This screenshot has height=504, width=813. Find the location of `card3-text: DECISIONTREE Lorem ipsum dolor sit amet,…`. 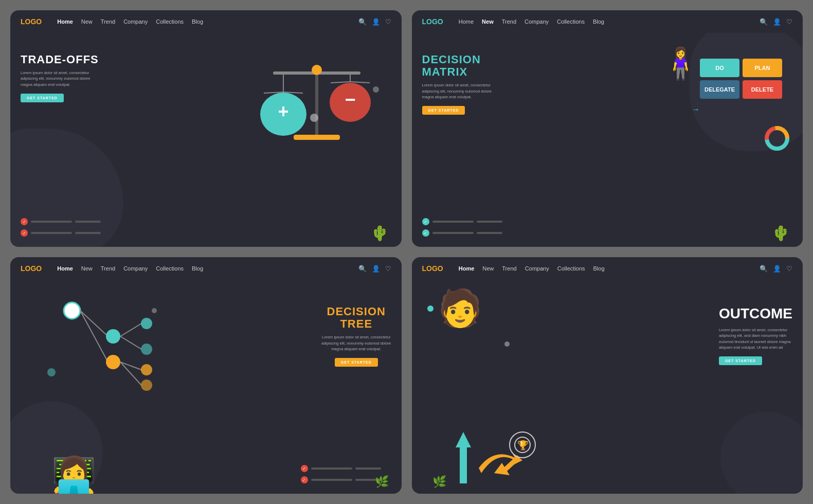

card3-text: DECISIONTREE Lorem ipsum dolor sit amet,… is located at coordinates (356, 336).